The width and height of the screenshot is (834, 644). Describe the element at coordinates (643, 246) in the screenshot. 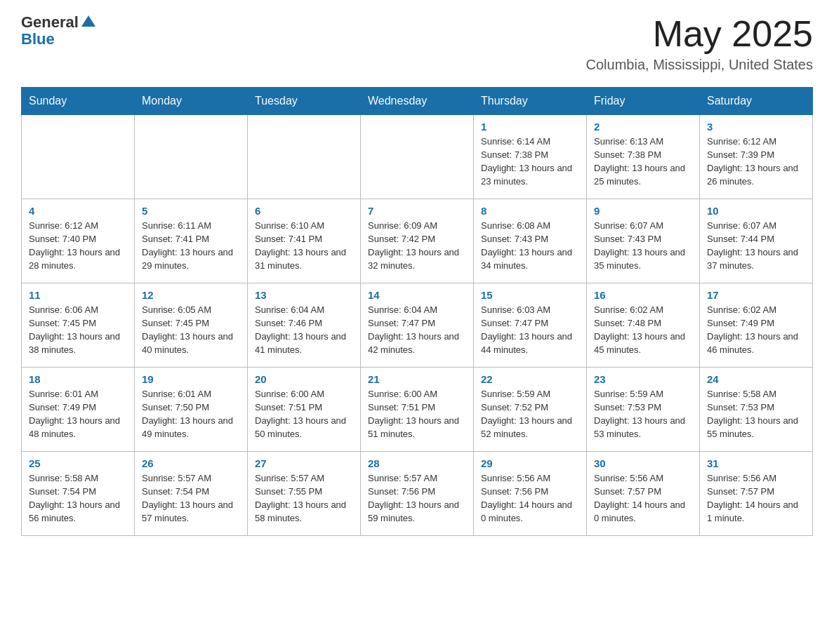

I see `day-info: Sunrise: 6:07 AMSunset: 7:43 PMDaylight:…` at that location.